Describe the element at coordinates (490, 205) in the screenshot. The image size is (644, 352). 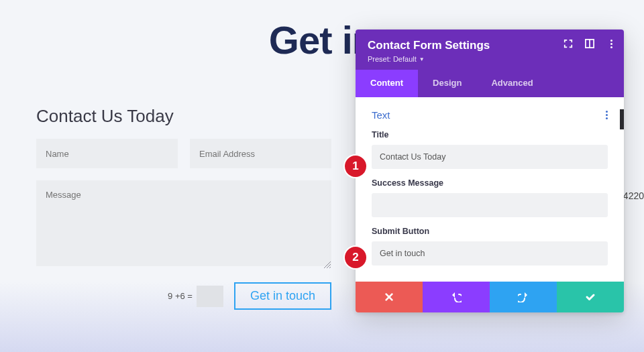
I see `success-input` at that location.